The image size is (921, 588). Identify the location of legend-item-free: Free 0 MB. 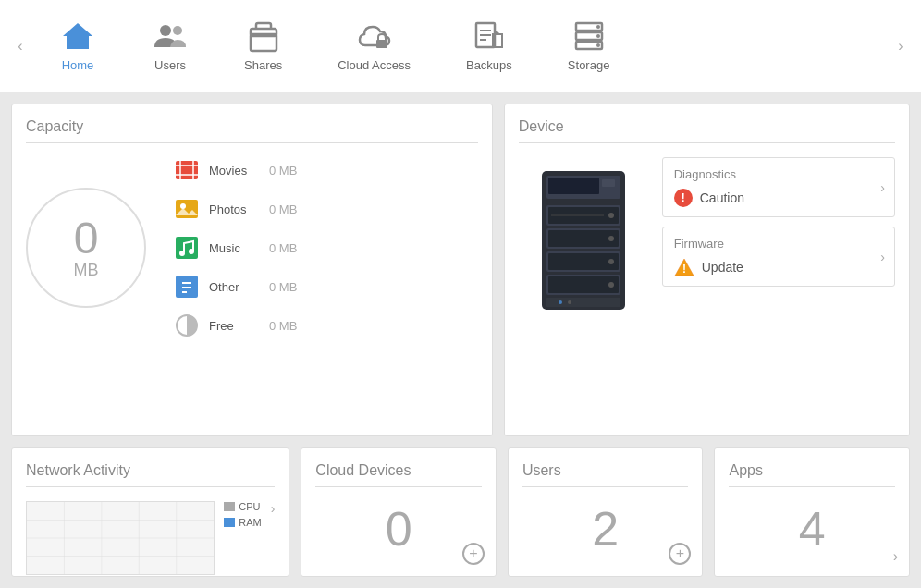
(235, 325).